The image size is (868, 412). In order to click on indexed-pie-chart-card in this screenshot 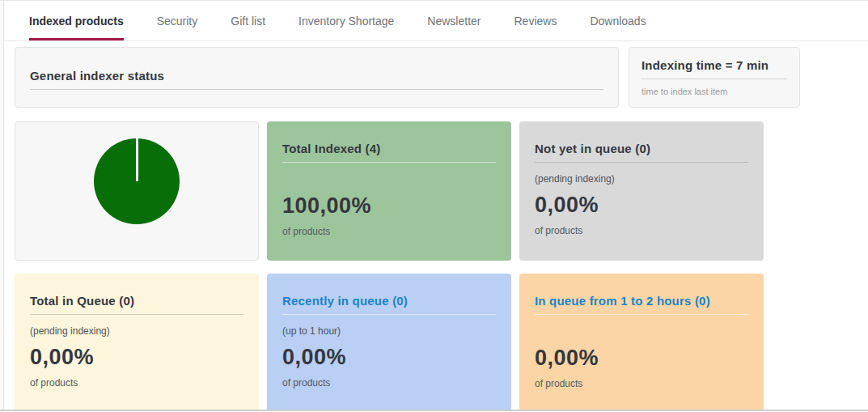, I will do `click(137, 191)`.